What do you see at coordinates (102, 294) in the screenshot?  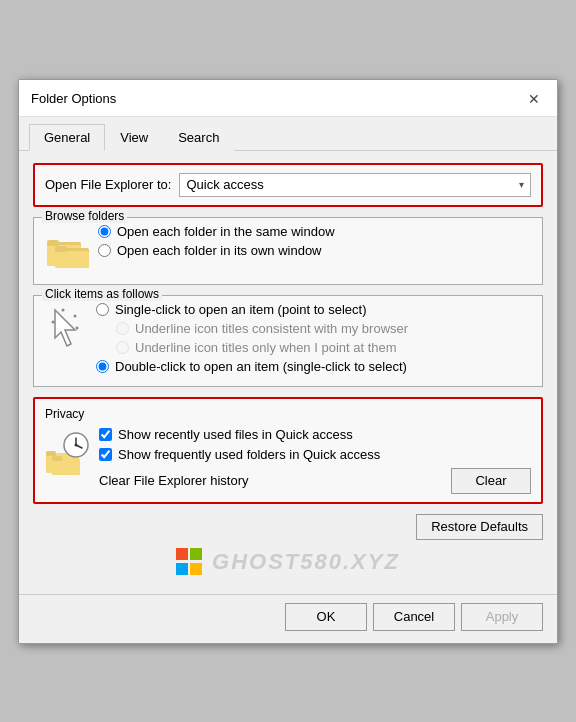 I see `click-items-label: Click items as follows` at bounding box center [102, 294].